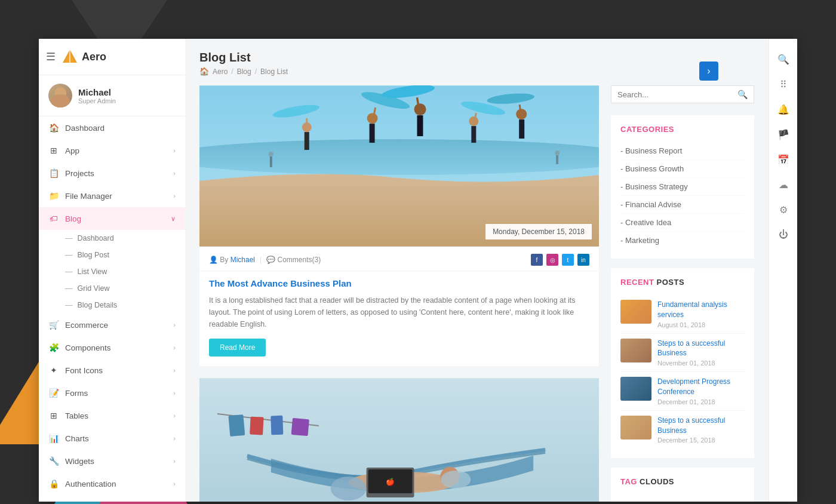 This screenshot has width=836, height=504. I want to click on sidebar-item-font-icons: ✦ Font Icons ›, so click(112, 370).